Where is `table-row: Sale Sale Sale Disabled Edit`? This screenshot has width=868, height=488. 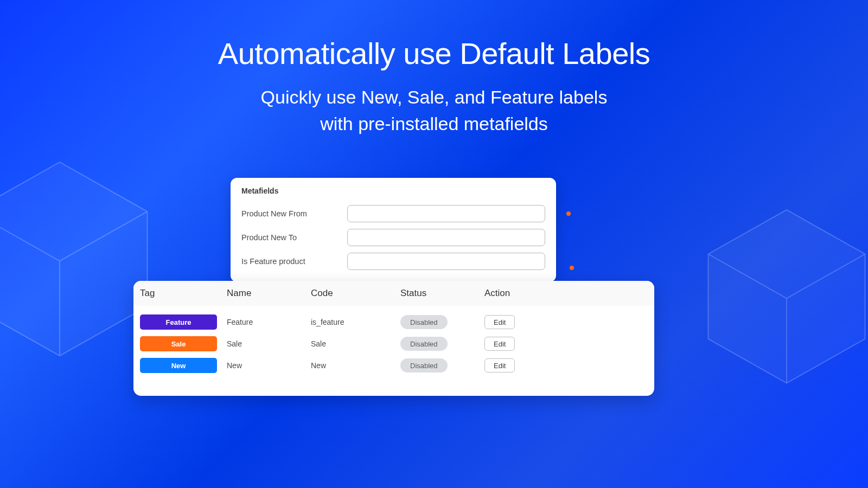
table-row: Sale Sale Sale Disabled Edit is located at coordinates (394, 344).